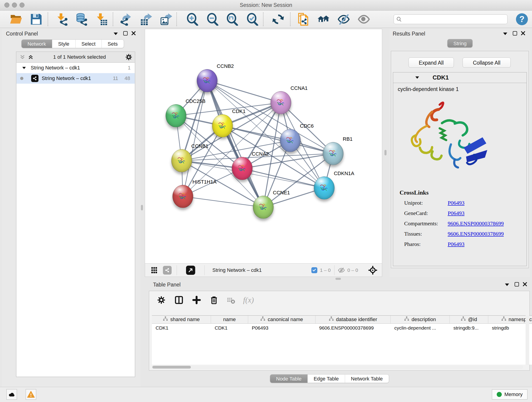  I want to click on table-row: CDK1CDK1P064939606.ENSP00000378699cyclin…, so click(342, 328).